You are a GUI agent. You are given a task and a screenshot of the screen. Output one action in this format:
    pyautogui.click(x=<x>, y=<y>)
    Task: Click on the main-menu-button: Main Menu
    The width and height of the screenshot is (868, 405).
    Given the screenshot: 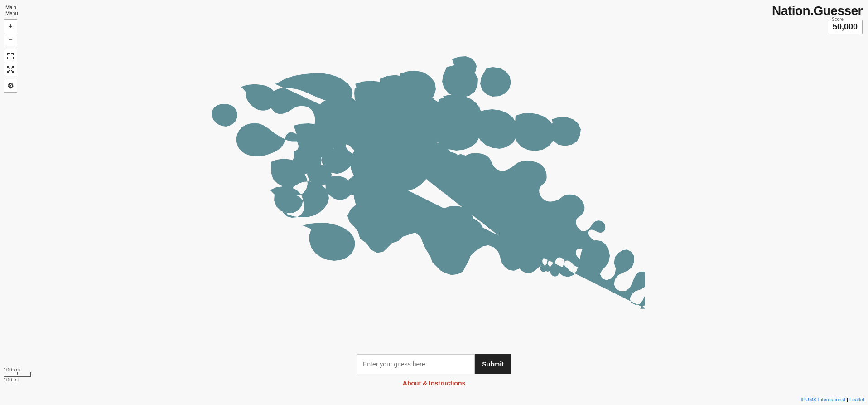 What is the action you would take?
    pyautogui.click(x=12, y=10)
    